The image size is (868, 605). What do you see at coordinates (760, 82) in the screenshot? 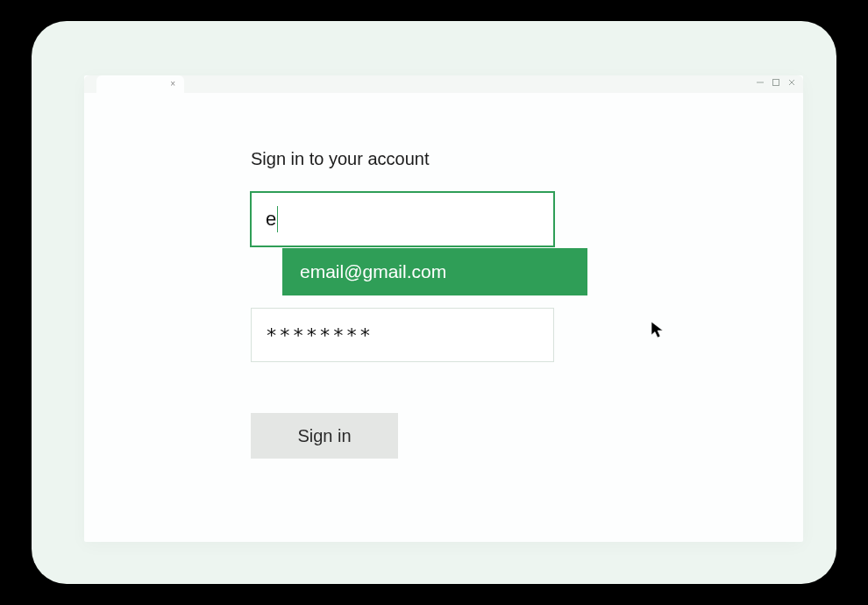
I see `window-minimize-icon` at bounding box center [760, 82].